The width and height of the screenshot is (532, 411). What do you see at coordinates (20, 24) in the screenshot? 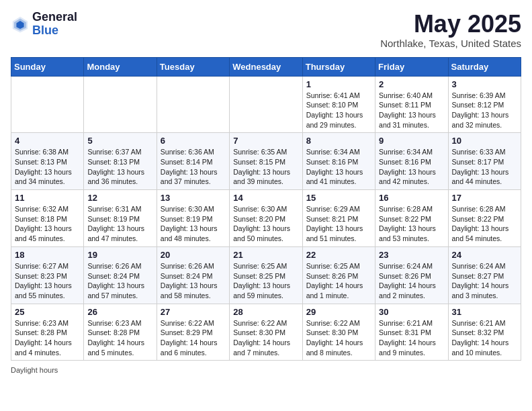
I see `logo-icon` at bounding box center [20, 24].